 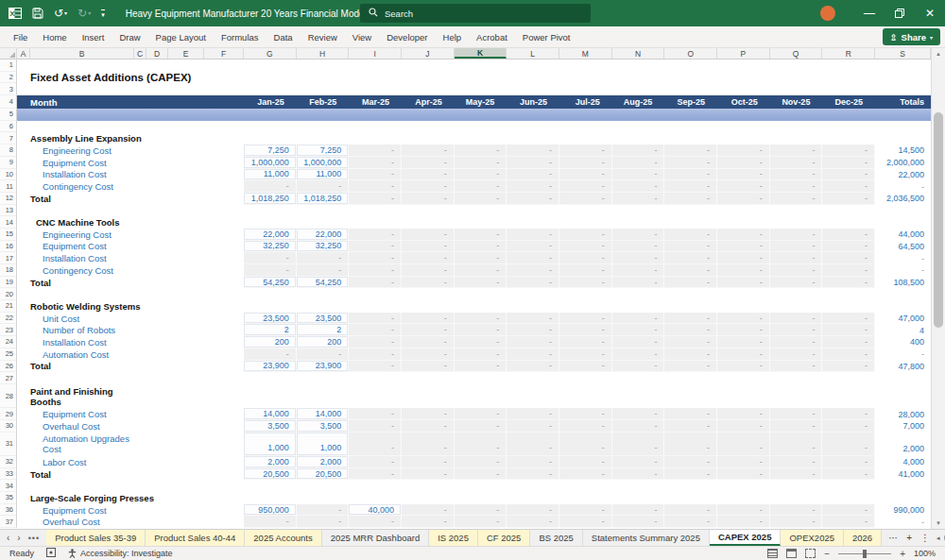 What do you see at coordinates (181, 37) in the screenshot?
I see `ribbon-tab-page-layout: Page Layout` at bounding box center [181, 37].